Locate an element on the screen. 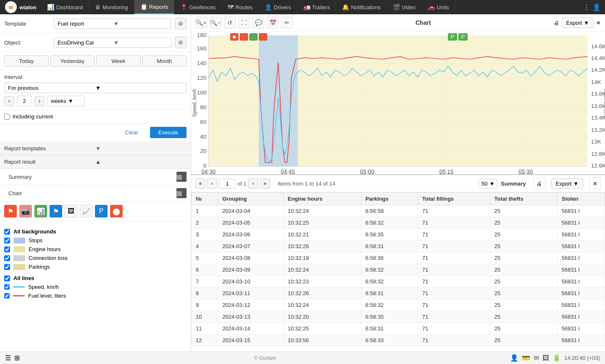 This screenshot has height=364, width=605. export-table-button: Export ▼ is located at coordinates (567, 184).